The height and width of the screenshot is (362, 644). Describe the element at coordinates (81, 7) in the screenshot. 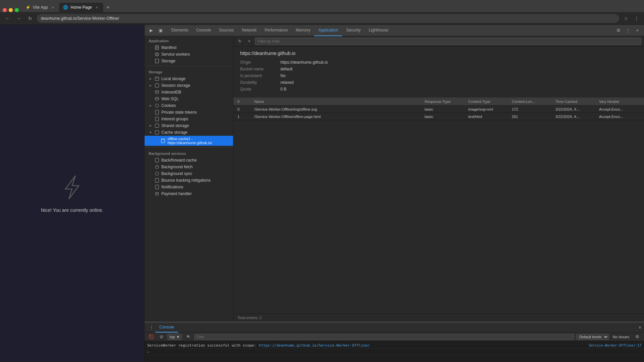

I see `browser-tab-home: 🌐 Home Page ×` at that location.